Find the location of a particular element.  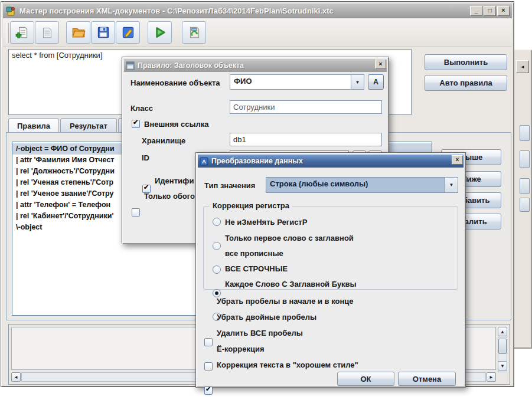

minimize-button: _ is located at coordinates (476, 11).